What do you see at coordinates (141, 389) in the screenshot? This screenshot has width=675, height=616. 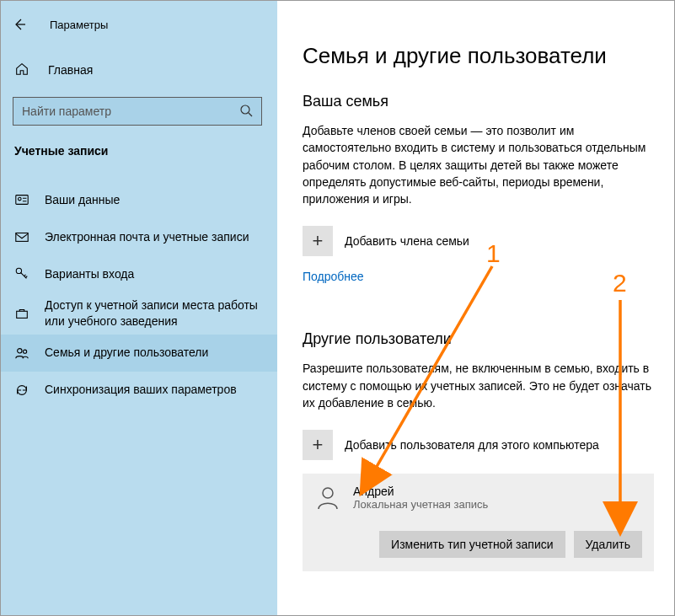 I see `nav-item-label: Синхронизация ваших параметров` at bounding box center [141, 389].